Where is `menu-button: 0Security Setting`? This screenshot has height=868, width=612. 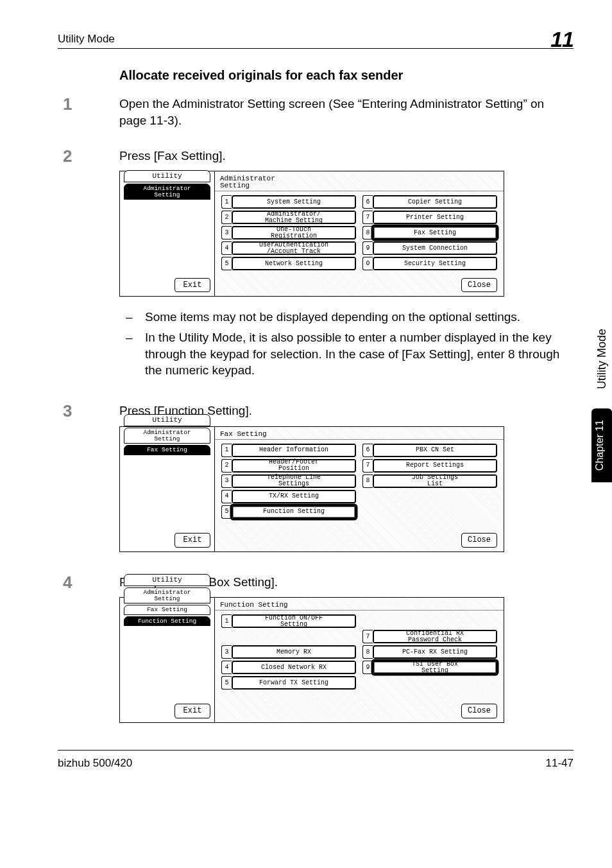 menu-button: 0Security Setting is located at coordinates (430, 263).